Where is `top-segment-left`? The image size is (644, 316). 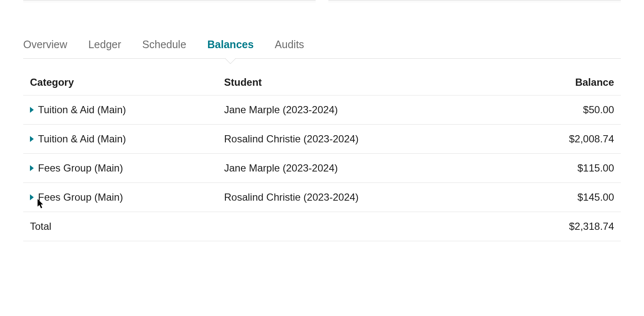
top-segment-left is located at coordinates (170, 1).